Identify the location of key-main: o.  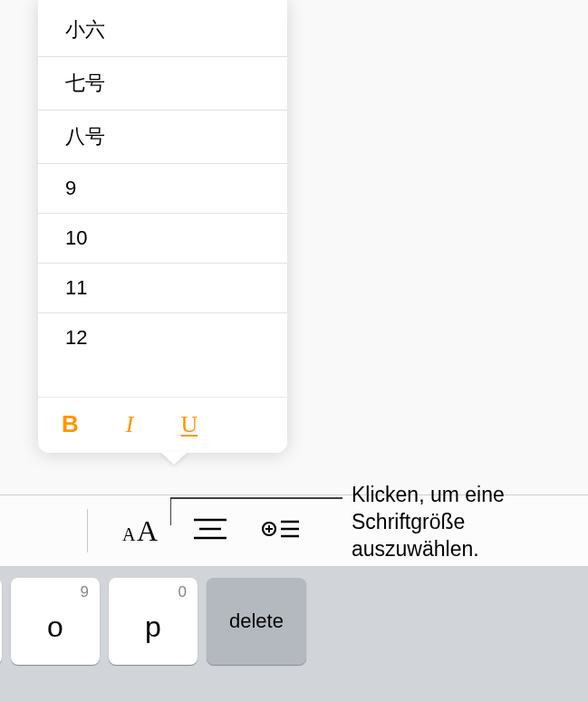
(55, 627).